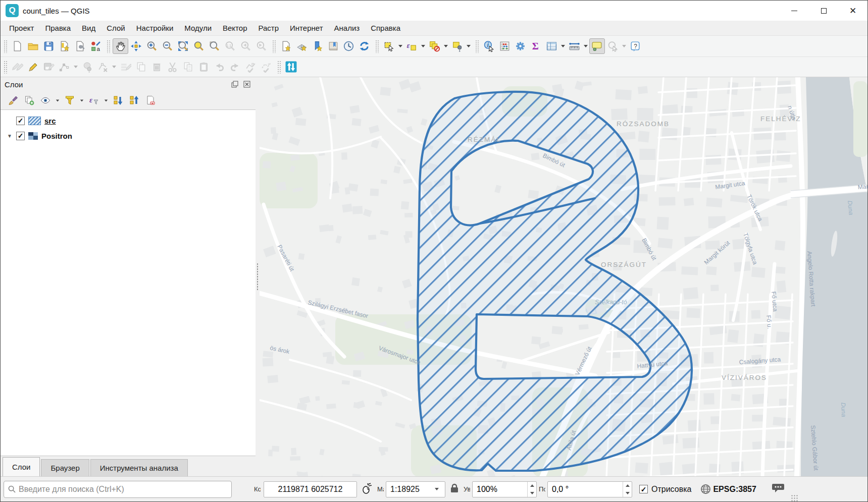  What do you see at coordinates (120, 46) in the screenshot?
I see `pan-hand-button` at bounding box center [120, 46].